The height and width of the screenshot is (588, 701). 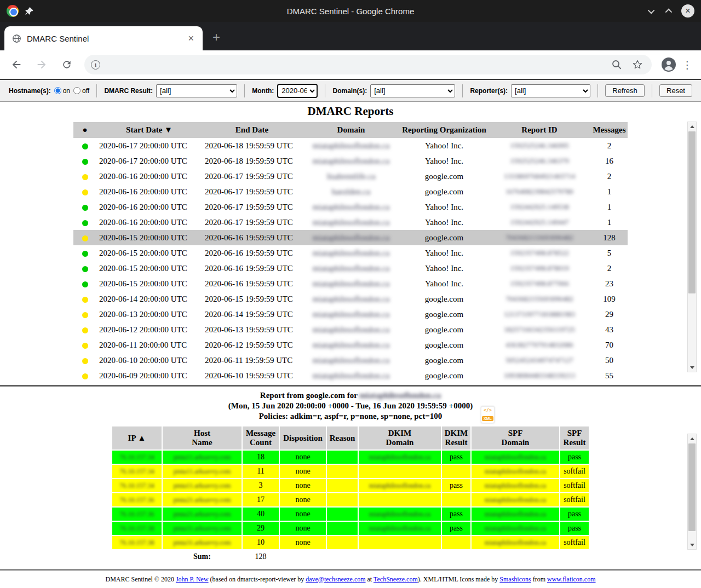 I want to click on globe-favicon, so click(x=16, y=38).